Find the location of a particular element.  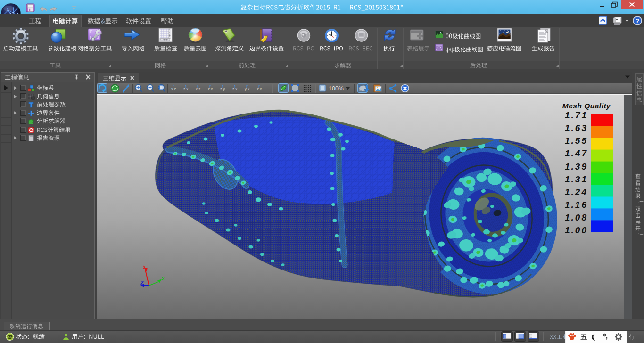

svg-text: z y is located at coordinates (223, 89).